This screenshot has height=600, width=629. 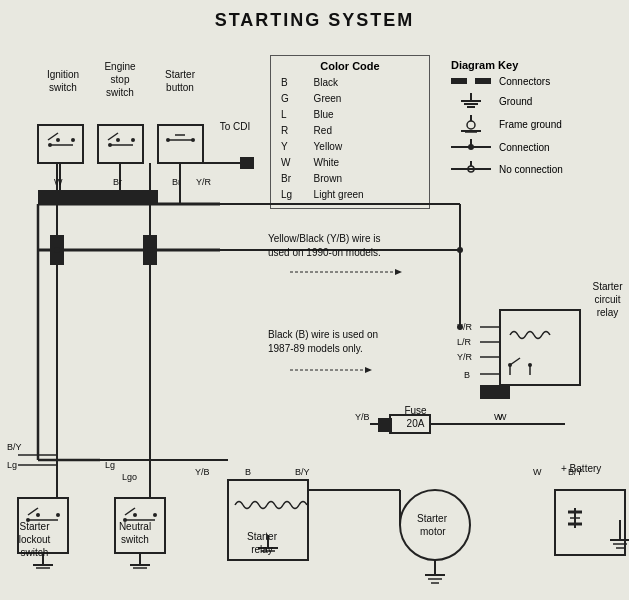 I want to click on starter-button-label: Starterbutton, so click(x=180, y=81).